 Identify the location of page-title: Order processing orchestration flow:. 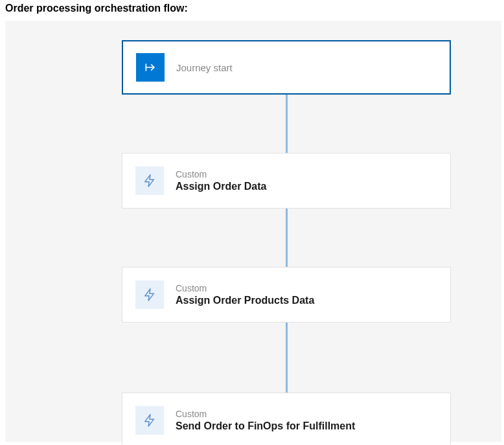
(252, 10).